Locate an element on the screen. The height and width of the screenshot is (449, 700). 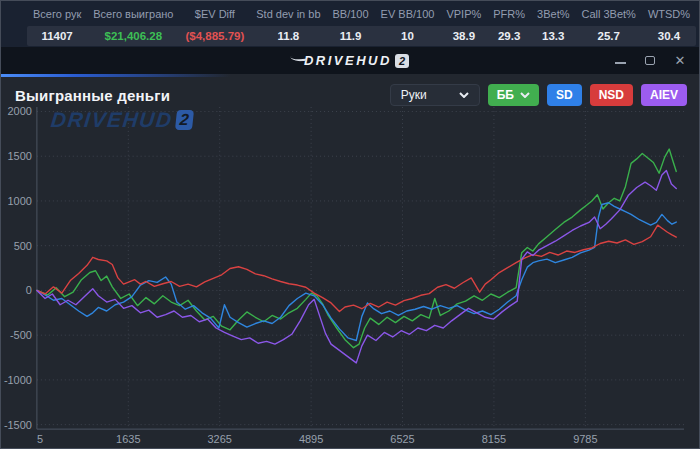
stat-label: VPIP% is located at coordinates (464, 14).